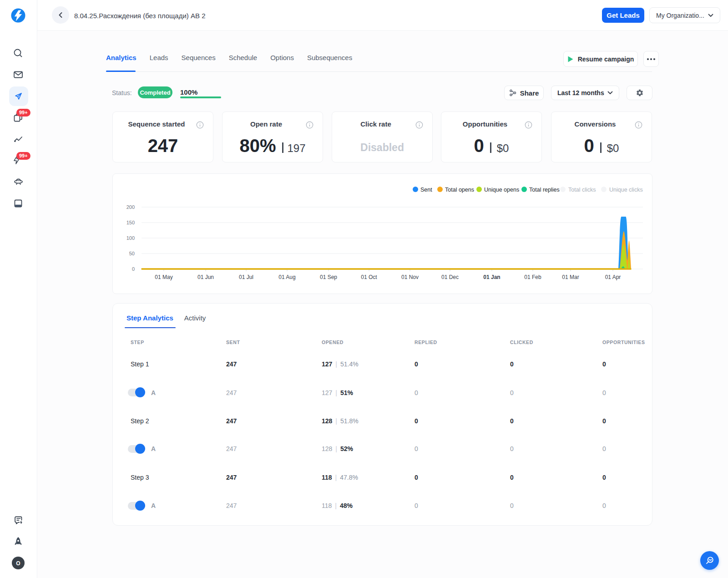  What do you see at coordinates (287, 277) in the screenshot?
I see `svg-text: 01 Aug` at bounding box center [287, 277].